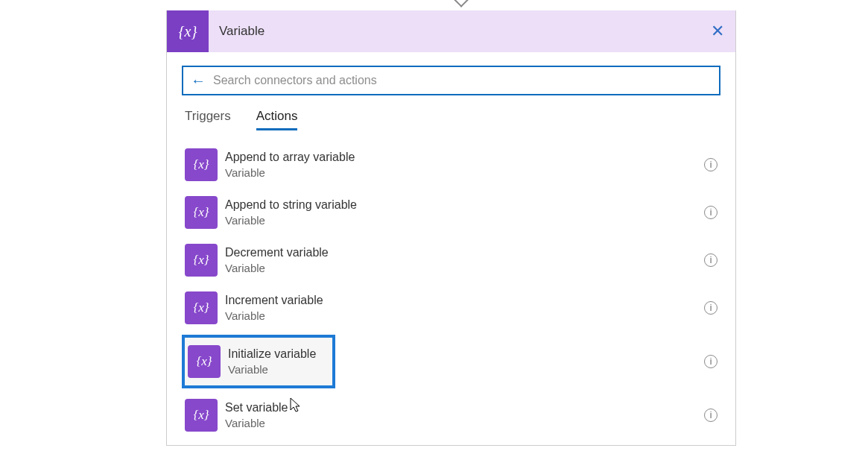 The image size is (868, 451). I want to click on list-item: {x} Set variable Variable i, so click(452, 415).